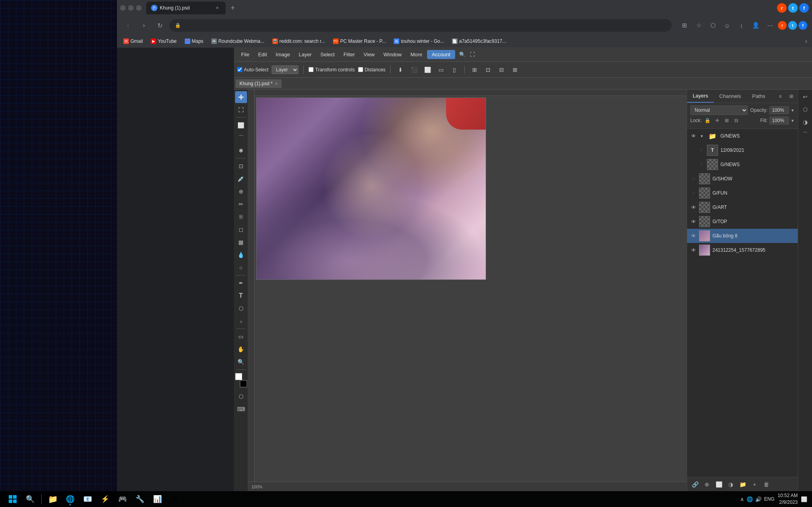 The image size is (812, 507). Describe the element at coordinates (782, 25) in the screenshot. I see `reddit-toolbar-icon: r` at that location.